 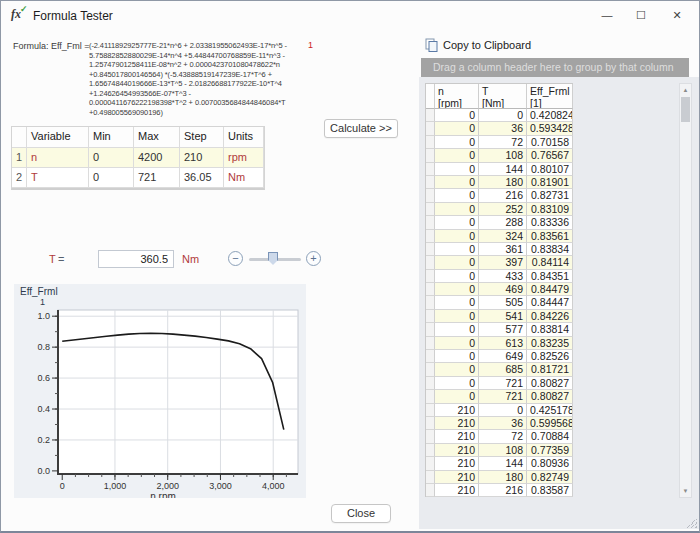 I want to click on x-tick-label: 2,000, so click(x=168, y=486).